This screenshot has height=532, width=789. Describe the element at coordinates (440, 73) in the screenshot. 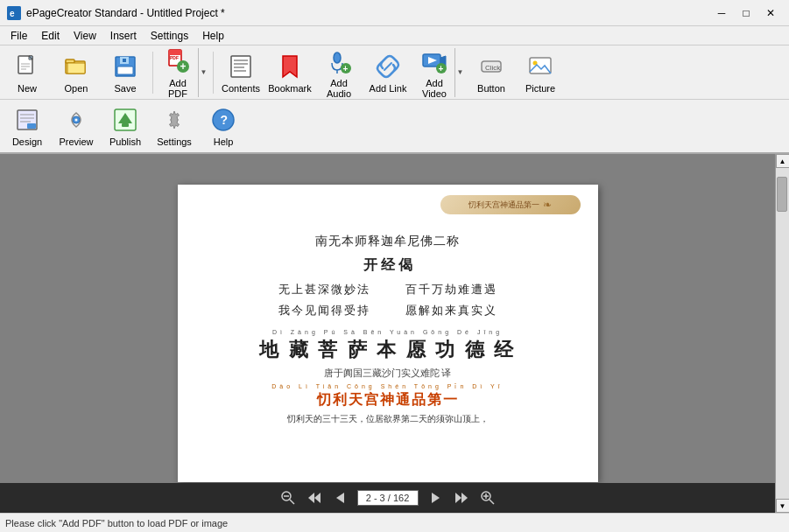

I see `add-video-button: + Add Video ▼` at that location.